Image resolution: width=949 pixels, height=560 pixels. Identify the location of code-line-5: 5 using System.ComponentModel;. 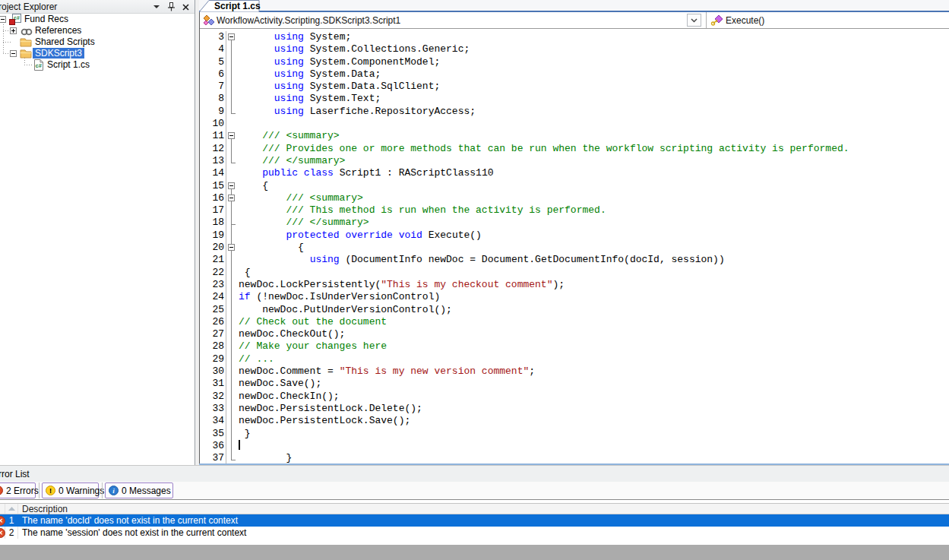
(574, 62).